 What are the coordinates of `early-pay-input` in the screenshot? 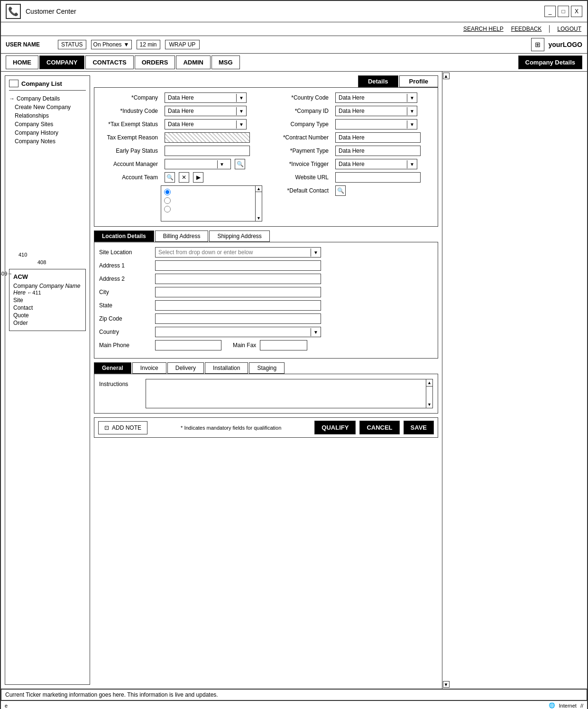 It's located at (207, 151).